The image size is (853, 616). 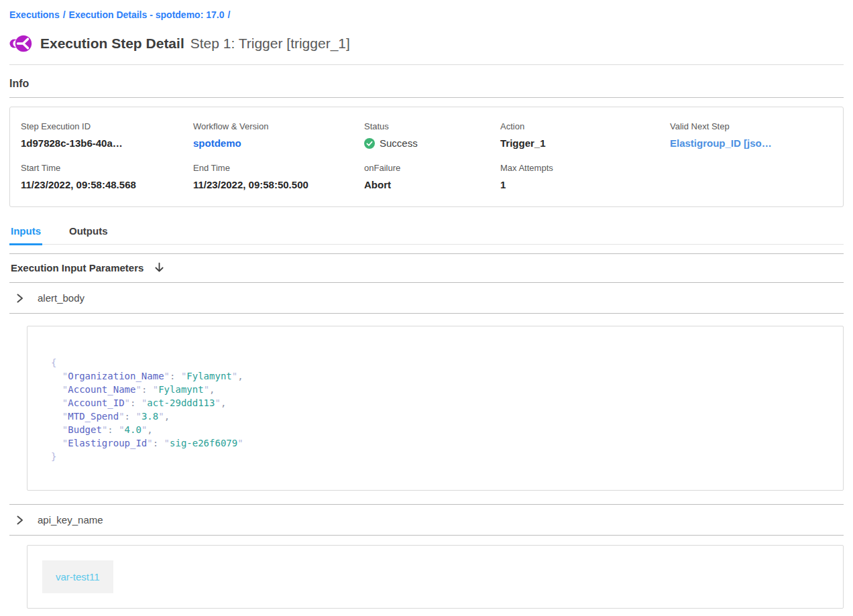 What do you see at coordinates (21, 44) in the screenshot?
I see `fylamynt-logo-icon` at bounding box center [21, 44].